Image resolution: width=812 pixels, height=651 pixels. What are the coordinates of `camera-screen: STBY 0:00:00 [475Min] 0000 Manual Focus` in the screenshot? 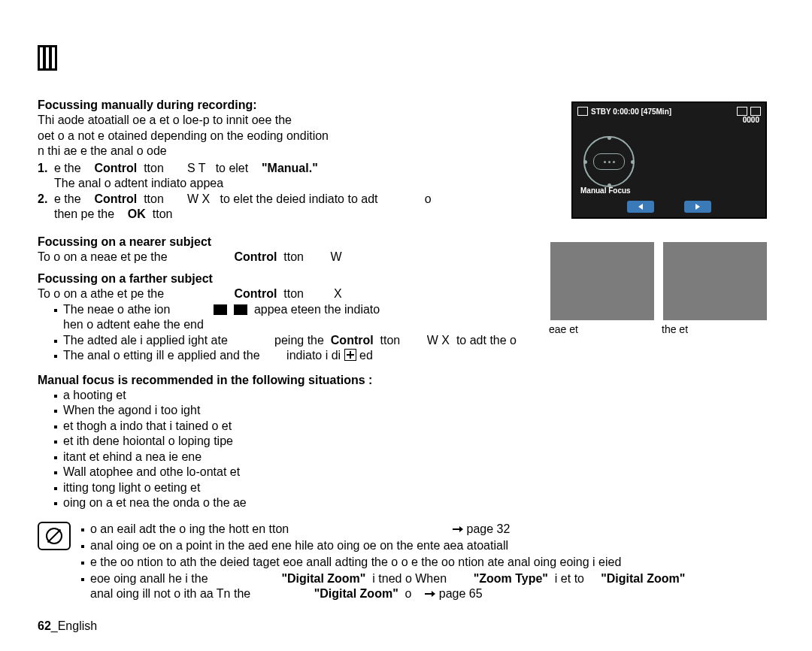 It's located at (669, 160).